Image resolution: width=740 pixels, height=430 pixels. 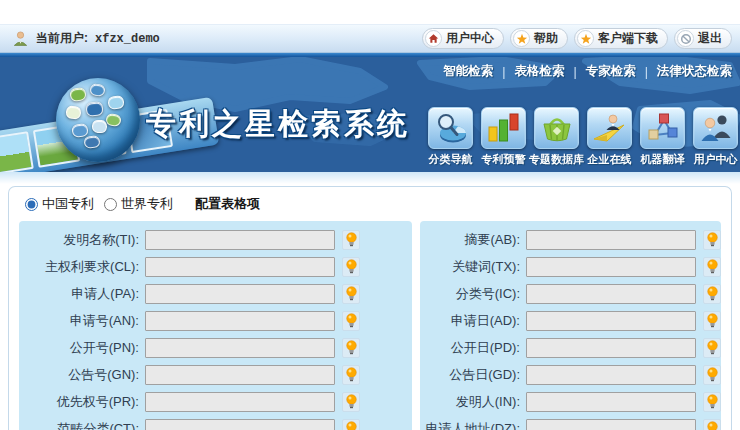 What do you see at coordinates (611, 72) in the screenshot?
I see `nav-expert-search: 专家检索` at bounding box center [611, 72].